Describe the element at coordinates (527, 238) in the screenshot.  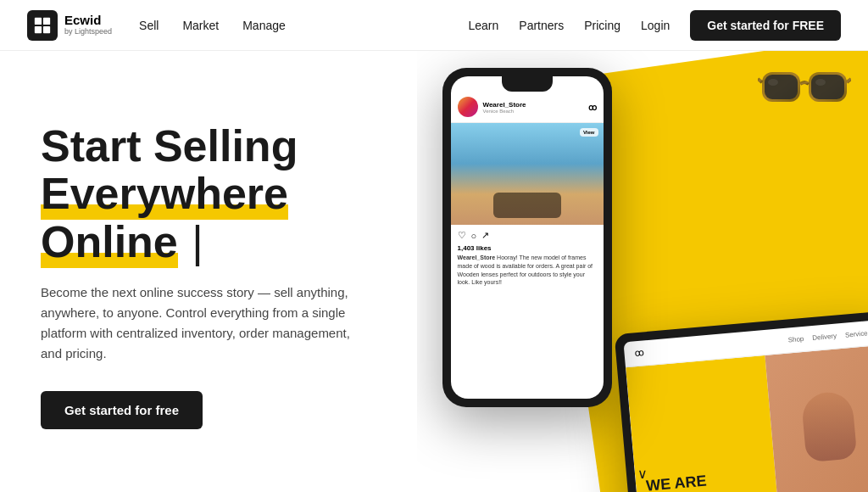
I see `phone-frame: Wearel_Store Venice Beach ꝏ View ♡ ○` at that location.